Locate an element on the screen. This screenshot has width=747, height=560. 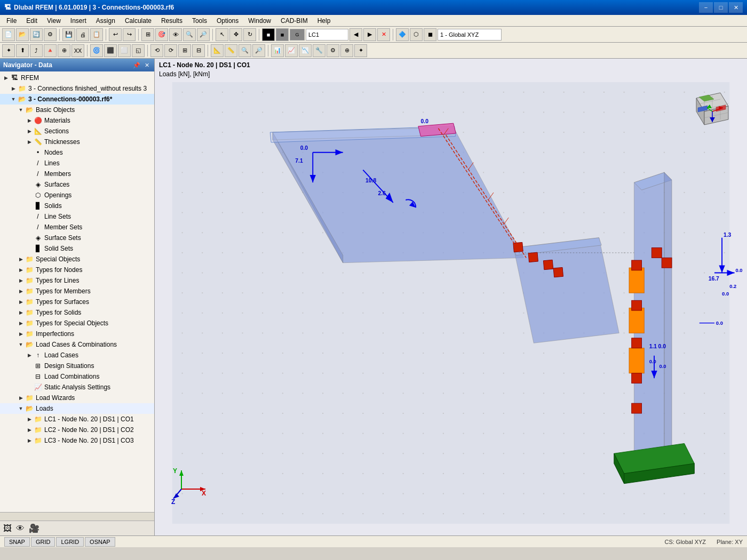
tb2-14: ⊟ is located at coordinates (198, 51).